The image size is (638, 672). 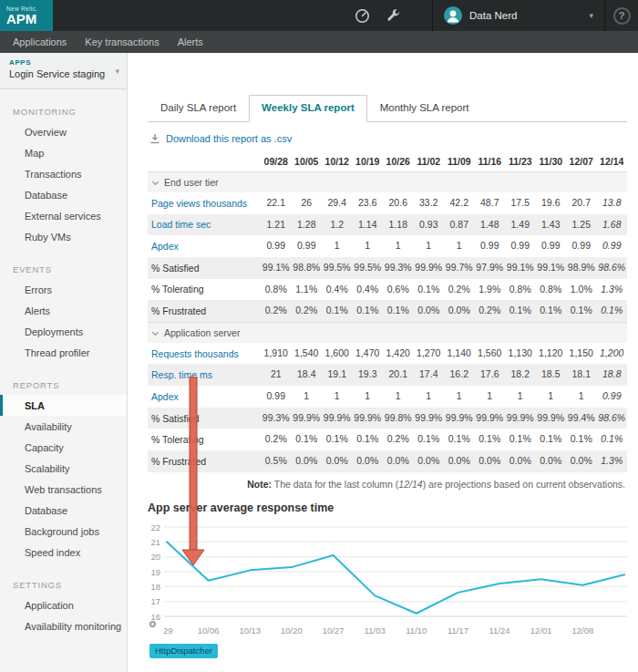 What do you see at coordinates (229, 139) in the screenshot?
I see `download-link: Download this report as .csv` at bounding box center [229, 139].